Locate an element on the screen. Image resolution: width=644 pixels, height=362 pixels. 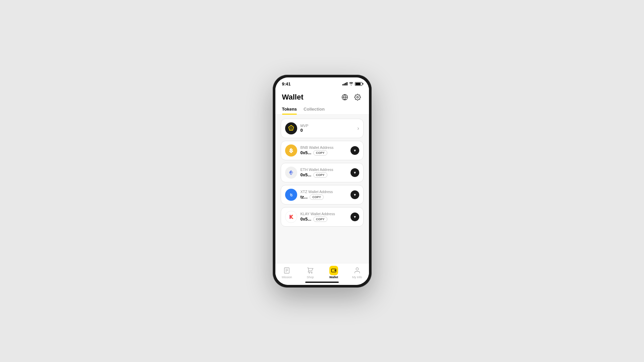
xtz-value: tz... is located at coordinates (304, 197).